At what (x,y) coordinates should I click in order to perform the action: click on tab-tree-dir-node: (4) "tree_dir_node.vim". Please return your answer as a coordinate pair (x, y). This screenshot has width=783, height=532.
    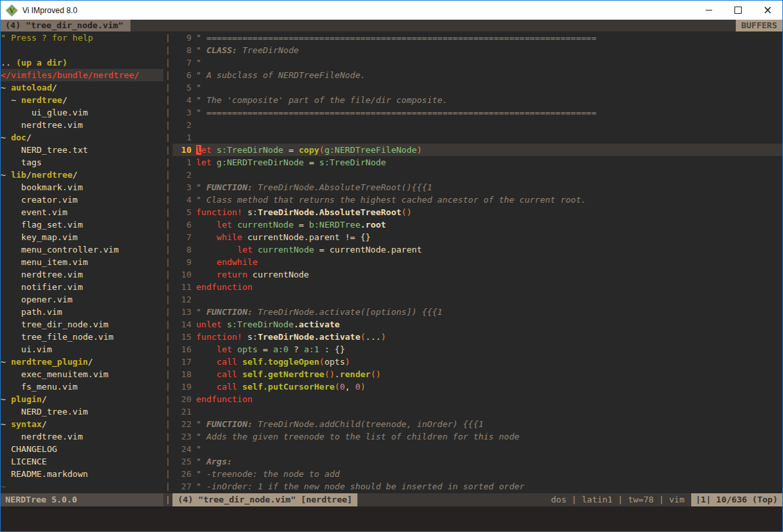
    Looking at the image, I should click on (66, 26).